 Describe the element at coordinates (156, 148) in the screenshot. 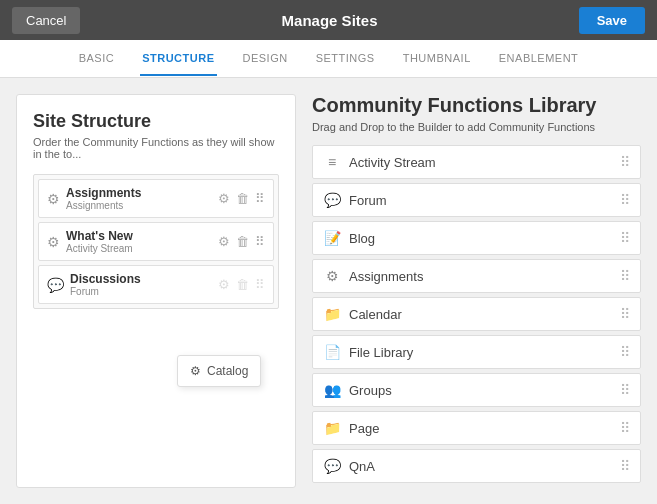

I see `site-structure-desc: Order the Community Functions as they wi…` at that location.